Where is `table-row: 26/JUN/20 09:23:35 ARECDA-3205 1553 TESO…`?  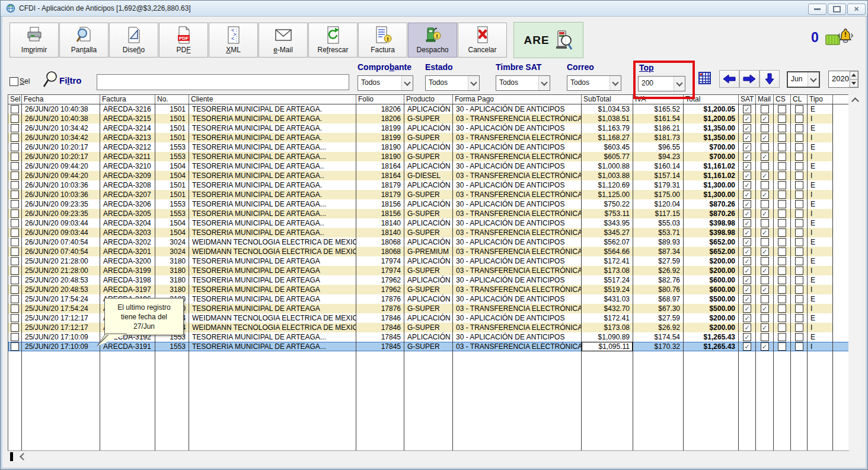 table-row: 26/JUN/20 09:23:35 ARECDA-3205 1553 TESO… is located at coordinates (429, 214).